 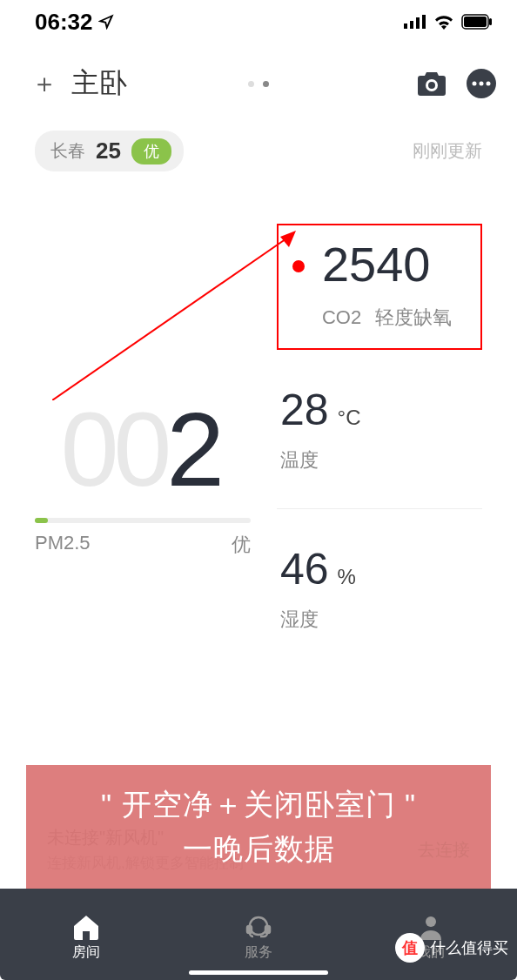 I want to click on camera-icon, so click(x=432, y=84).